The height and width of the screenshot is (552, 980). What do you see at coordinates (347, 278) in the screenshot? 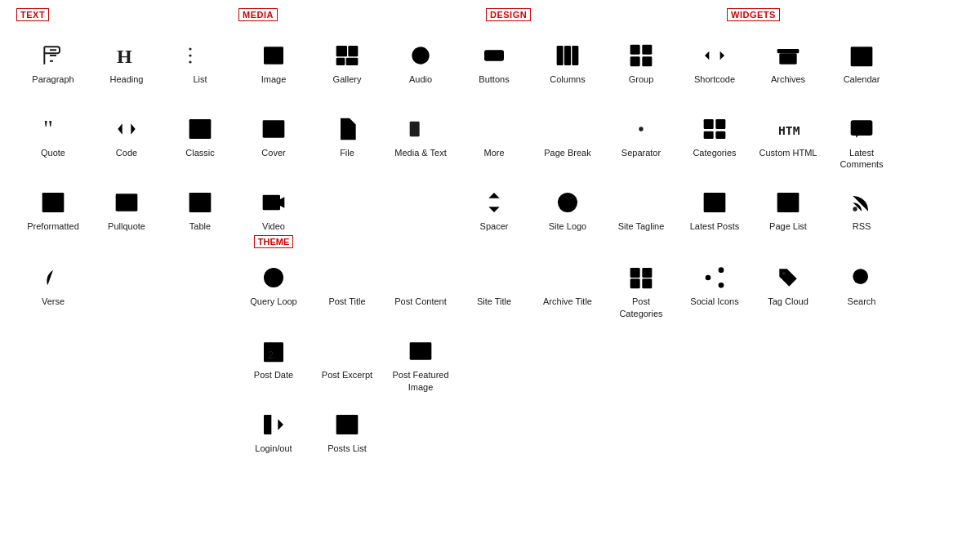
I see `posttitle-icon` at bounding box center [347, 278].